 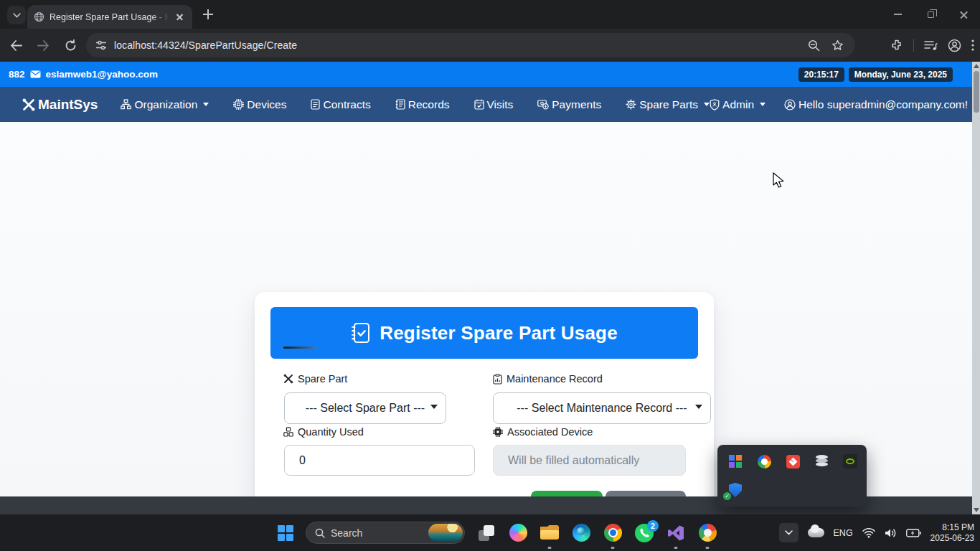 What do you see at coordinates (613, 533) in the screenshot?
I see `chrome-button` at bounding box center [613, 533].